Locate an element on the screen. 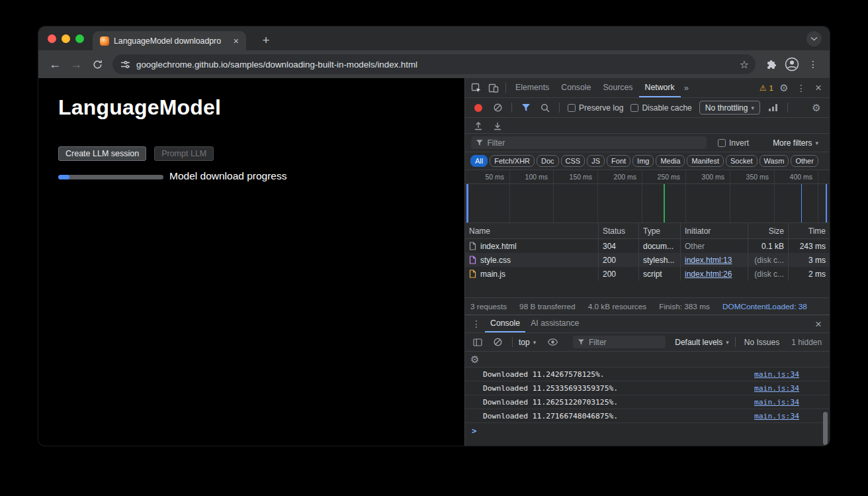  chip-wasm: Wasm is located at coordinates (774, 161).